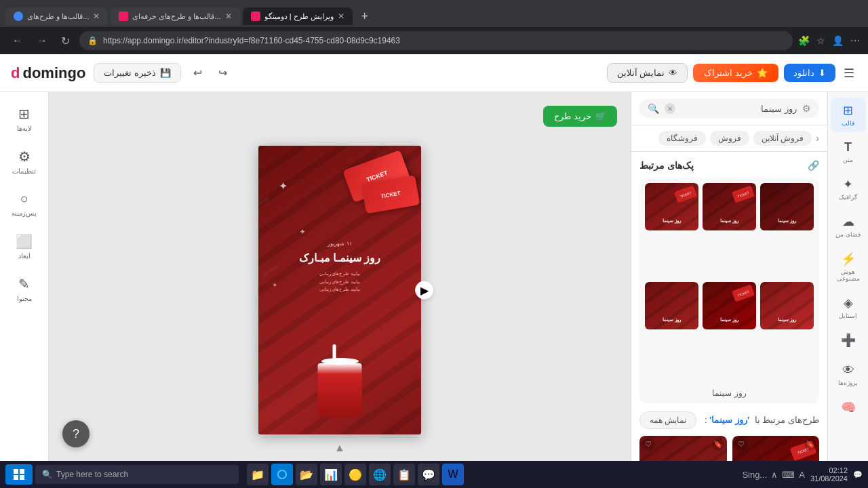  What do you see at coordinates (57, 16) in the screenshot?
I see `tab-1: قالب‌ها و طرح‌های... ✕` at bounding box center [57, 16].